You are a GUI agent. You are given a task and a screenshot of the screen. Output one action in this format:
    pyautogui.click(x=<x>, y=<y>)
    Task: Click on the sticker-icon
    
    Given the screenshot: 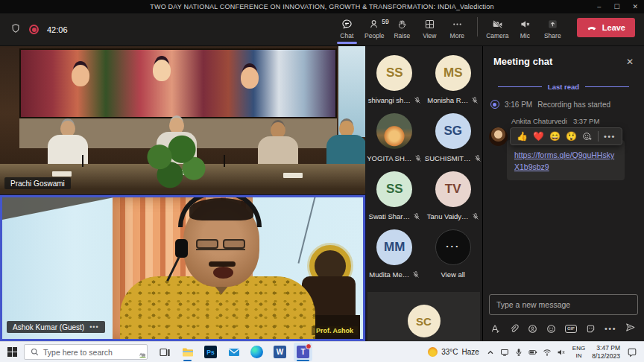 What is the action you would take?
    pyautogui.click(x=590, y=329)
    